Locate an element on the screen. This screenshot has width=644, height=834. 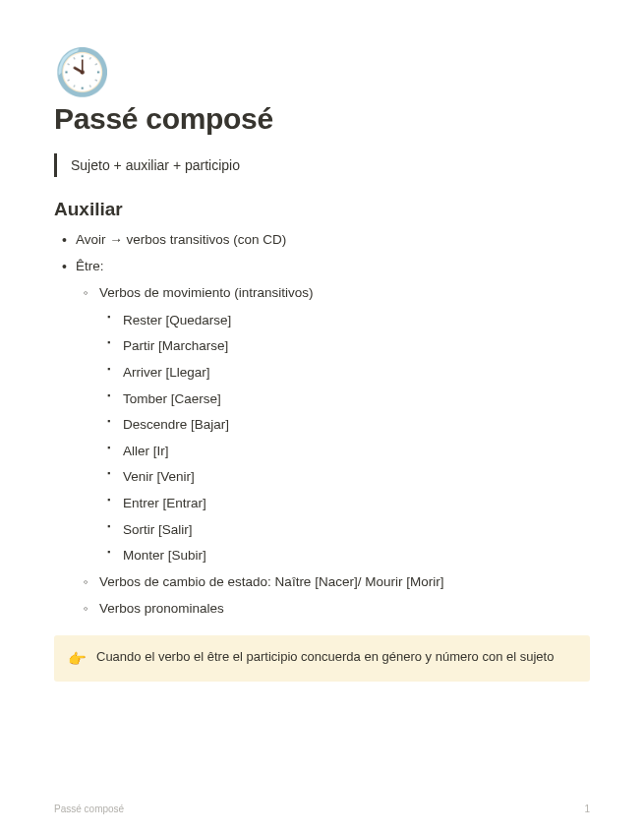
list-item: Verbos pronominales is located at coordinates (332, 610).